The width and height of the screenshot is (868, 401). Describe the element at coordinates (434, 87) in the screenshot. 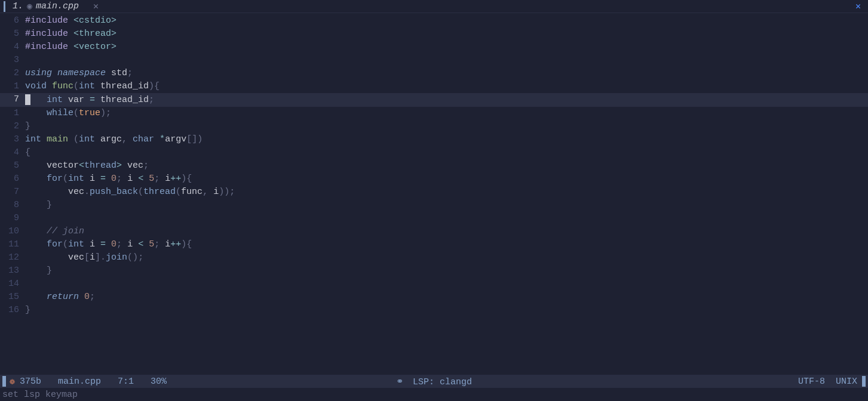

I see `code-line: 1void func(int thread_id){` at that location.